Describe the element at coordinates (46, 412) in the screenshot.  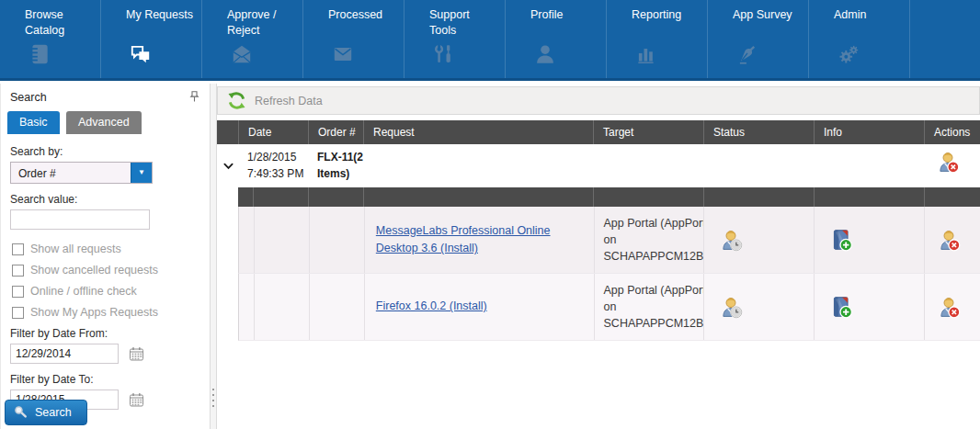
I see `search-button: Search` at that location.